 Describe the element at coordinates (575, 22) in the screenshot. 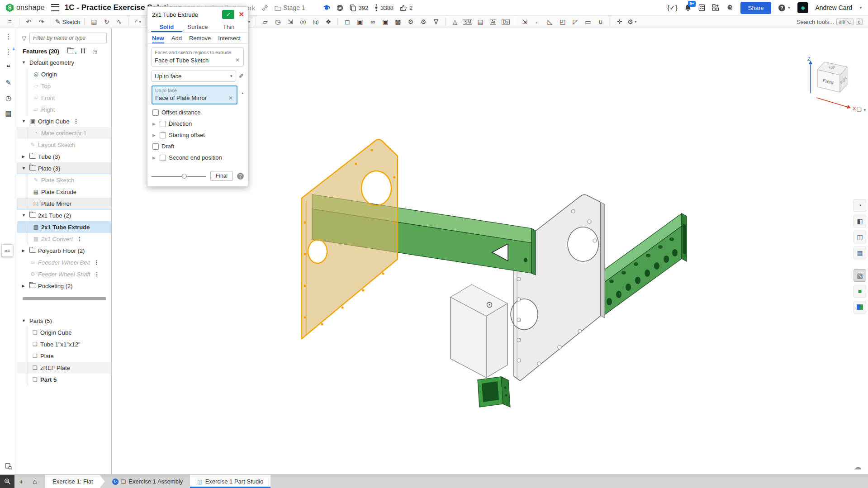

I see `rip-button: ◸` at that location.